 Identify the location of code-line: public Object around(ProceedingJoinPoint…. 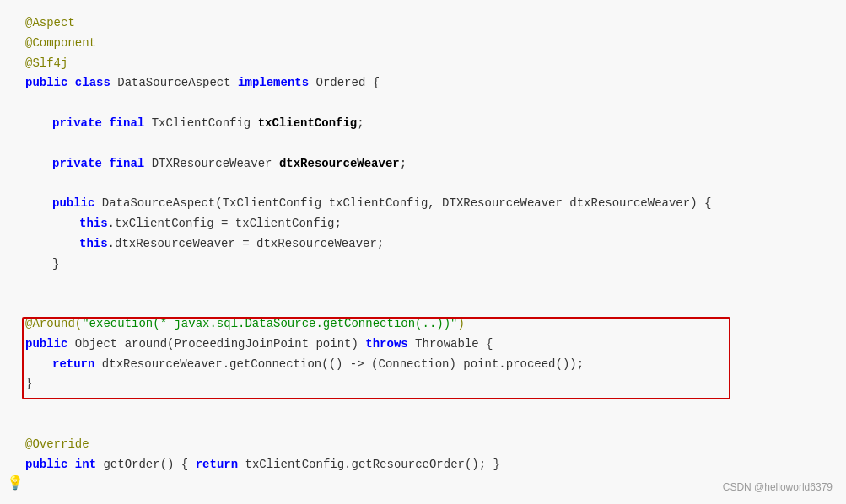
(427, 345).